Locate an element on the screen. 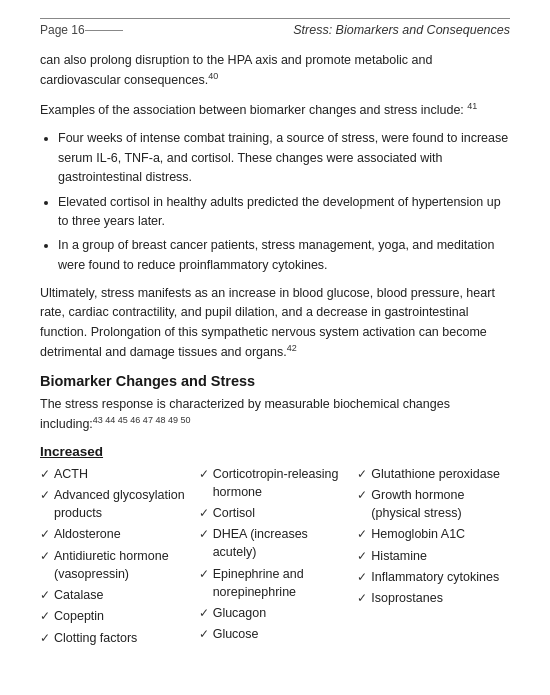 The width and height of the screenshot is (550, 695). list-item: Four weeks of intense combat training, a… is located at coordinates (284, 158).